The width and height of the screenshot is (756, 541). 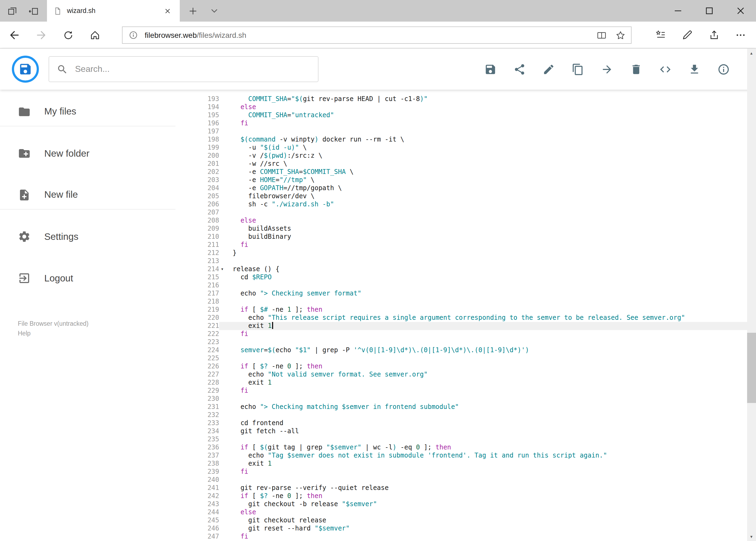 I want to click on code-line: 234 git fetch --all, so click(x=466, y=431).